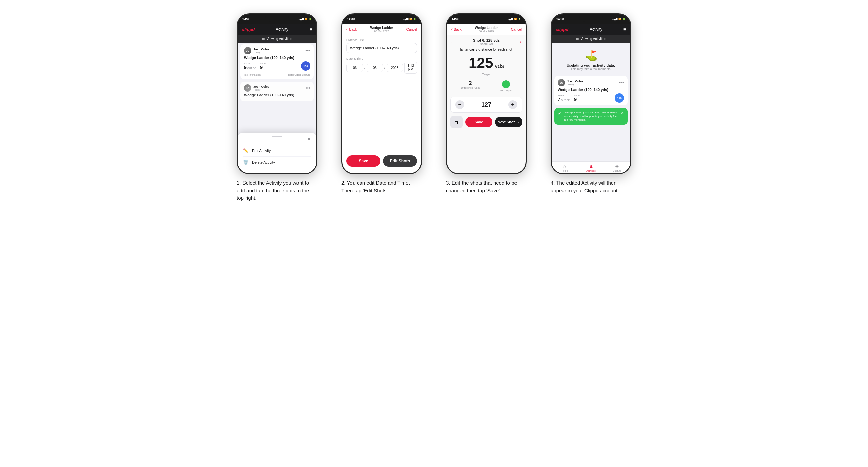 The height and width of the screenshot is (467, 868). I want to click on nav-title-2: Wedge Ladder, so click(382, 28).